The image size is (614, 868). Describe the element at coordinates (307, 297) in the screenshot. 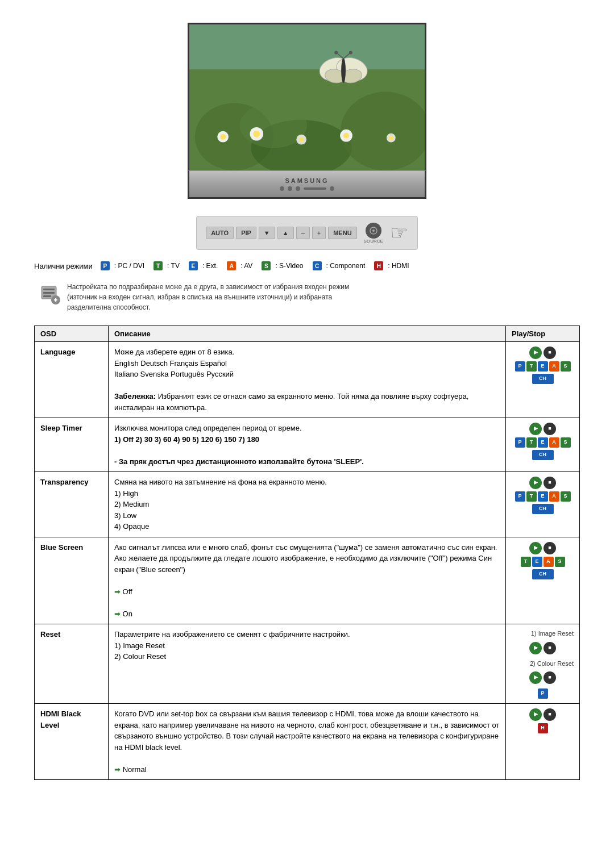

I see `note-section: Настройката по подразбиране може да е др…` at that location.